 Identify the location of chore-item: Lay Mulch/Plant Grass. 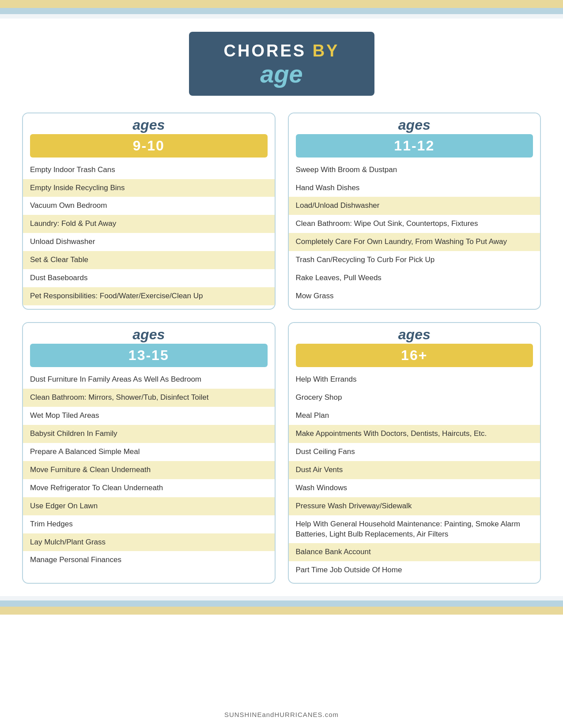
(149, 543).